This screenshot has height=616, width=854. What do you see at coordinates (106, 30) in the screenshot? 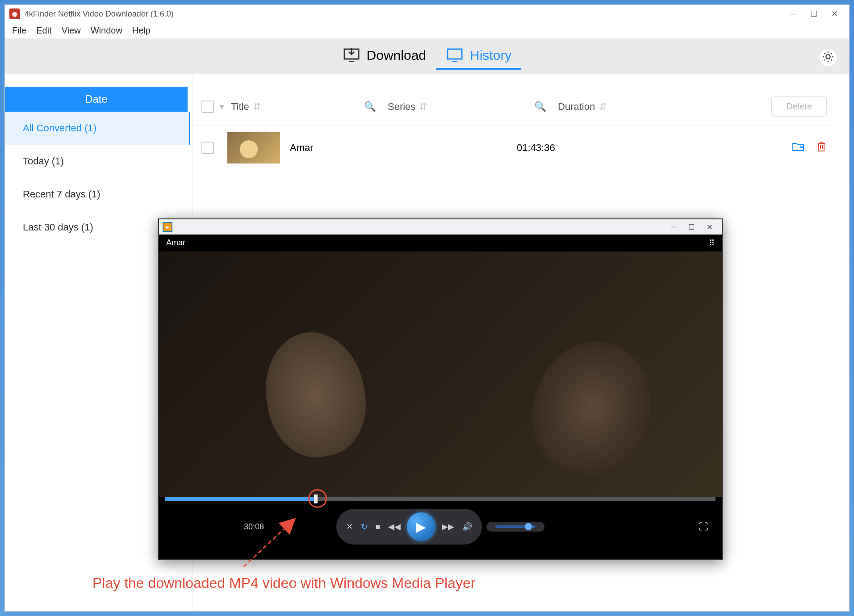
I see `menu-window: Window` at bounding box center [106, 30].